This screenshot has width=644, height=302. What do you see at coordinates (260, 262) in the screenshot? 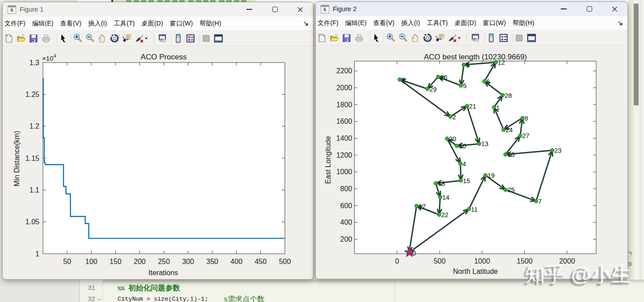
I see `svg-text: 450` at bounding box center [260, 262].